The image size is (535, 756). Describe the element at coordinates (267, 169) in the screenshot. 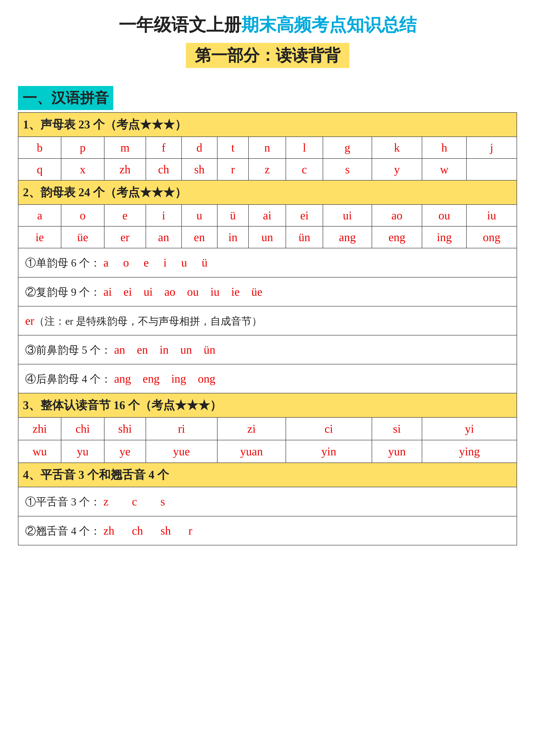

I see `consonant-z: z` at that location.